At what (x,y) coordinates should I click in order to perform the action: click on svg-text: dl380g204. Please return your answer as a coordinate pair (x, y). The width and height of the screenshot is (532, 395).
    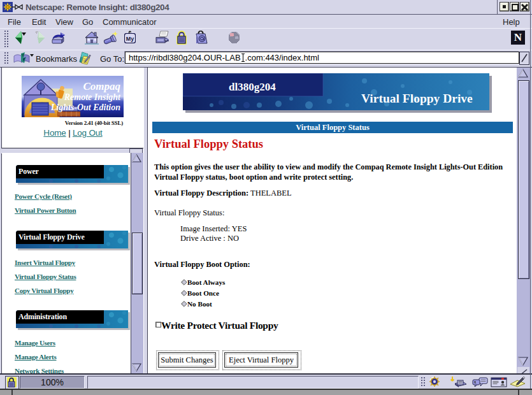
    Looking at the image, I should click on (252, 87).